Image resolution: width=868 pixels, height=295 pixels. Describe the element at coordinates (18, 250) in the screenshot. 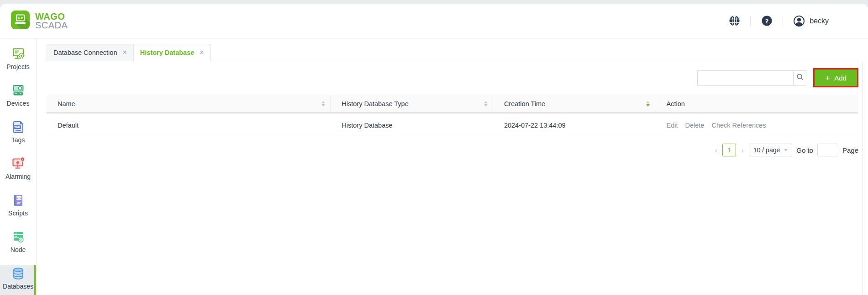

I see `sidebar-item-label: Node` at that location.